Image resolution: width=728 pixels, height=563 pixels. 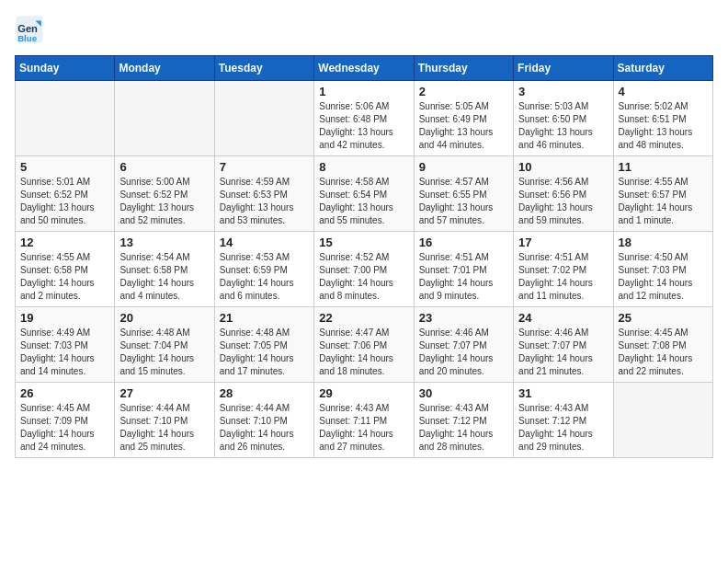 What do you see at coordinates (364, 420) in the screenshot?
I see `day-cell: 29Sunrise: 4:43 AM Sunset: 7:11 PM Dayli…` at bounding box center [364, 420].